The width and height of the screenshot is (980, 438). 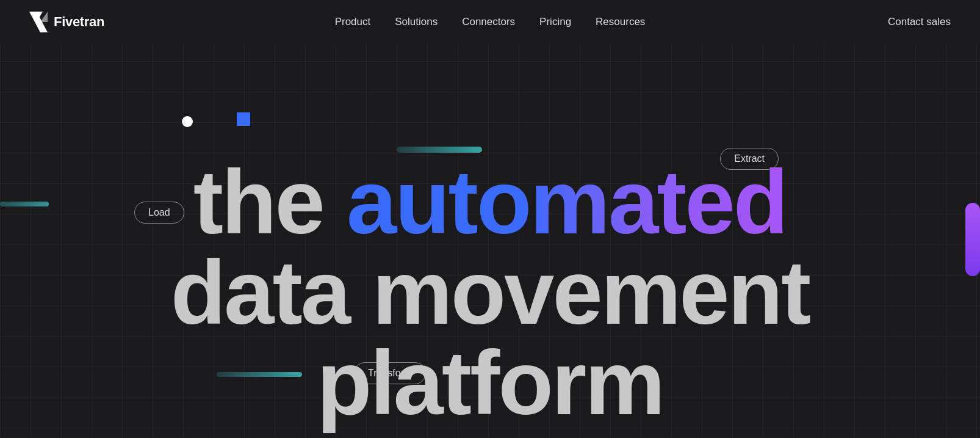 I want to click on nav-product: Product, so click(x=353, y=22).